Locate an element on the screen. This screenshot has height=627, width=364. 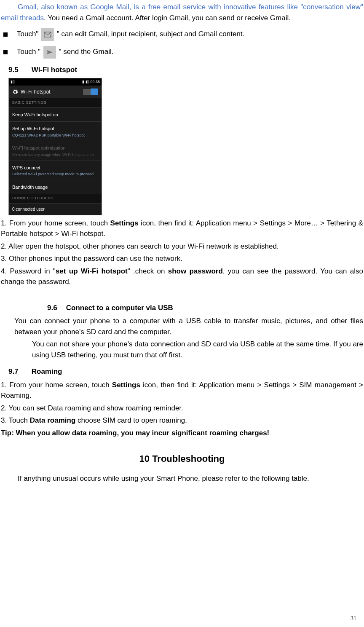
bullet2-pre: Touch " is located at coordinates (29, 51).